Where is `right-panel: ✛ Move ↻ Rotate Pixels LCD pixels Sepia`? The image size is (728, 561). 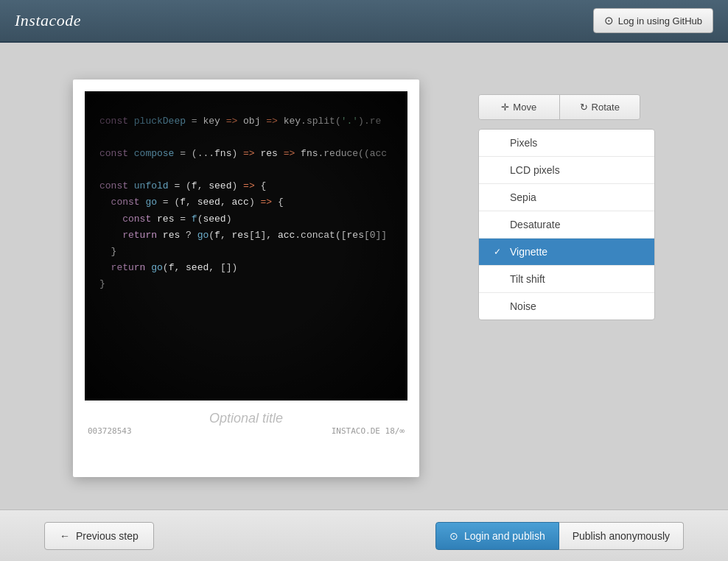
right-panel: ✛ Move ↻ Rotate Pixels LCD pixels Sepia is located at coordinates (567, 208).